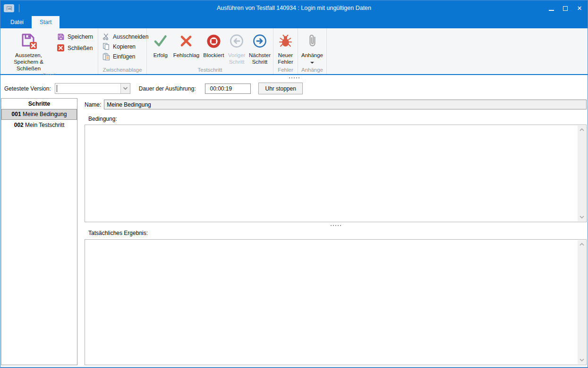 Image resolution: width=588 pixels, height=368 pixels. I want to click on window-controls: ✕, so click(565, 8).